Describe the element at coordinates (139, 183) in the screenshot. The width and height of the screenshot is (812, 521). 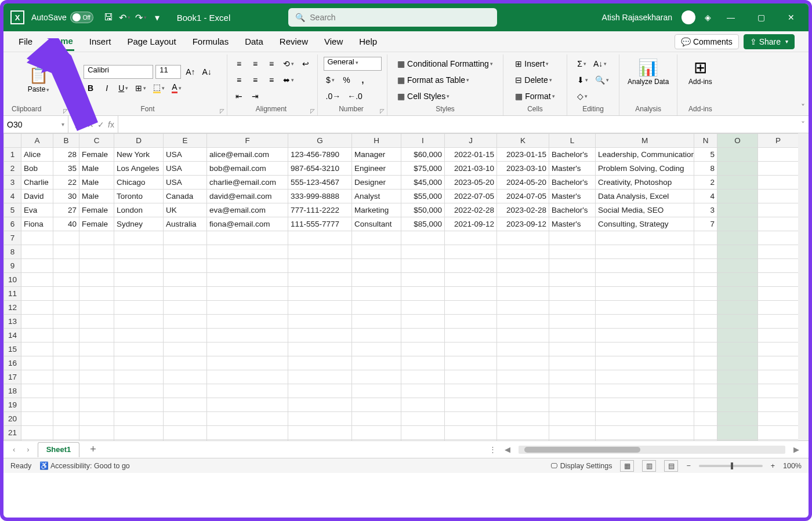
I see `cell-D3: Chicago` at that location.